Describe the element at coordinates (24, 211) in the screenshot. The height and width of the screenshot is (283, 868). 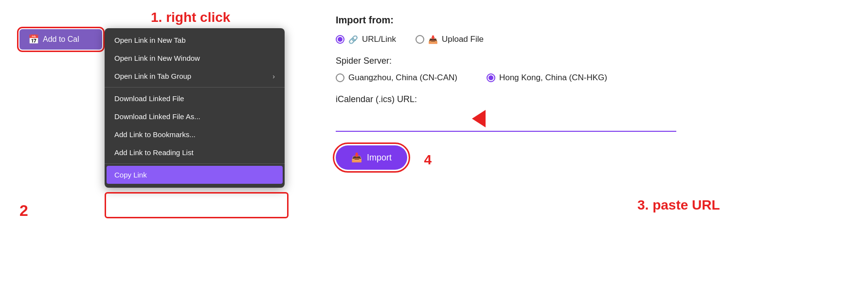
I see `step2-label: 2` at that location.